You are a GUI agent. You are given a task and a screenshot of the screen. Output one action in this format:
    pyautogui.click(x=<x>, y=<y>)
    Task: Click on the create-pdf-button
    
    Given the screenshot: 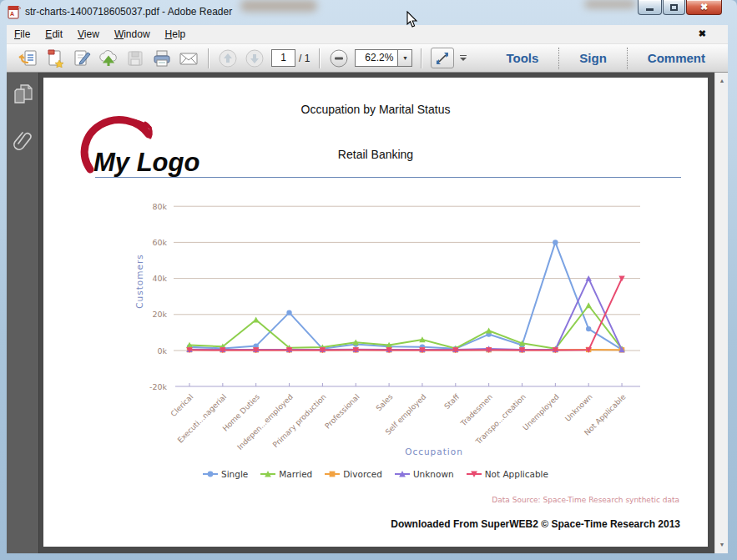 What is the action you would take?
    pyautogui.click(x=55, y=58)
    